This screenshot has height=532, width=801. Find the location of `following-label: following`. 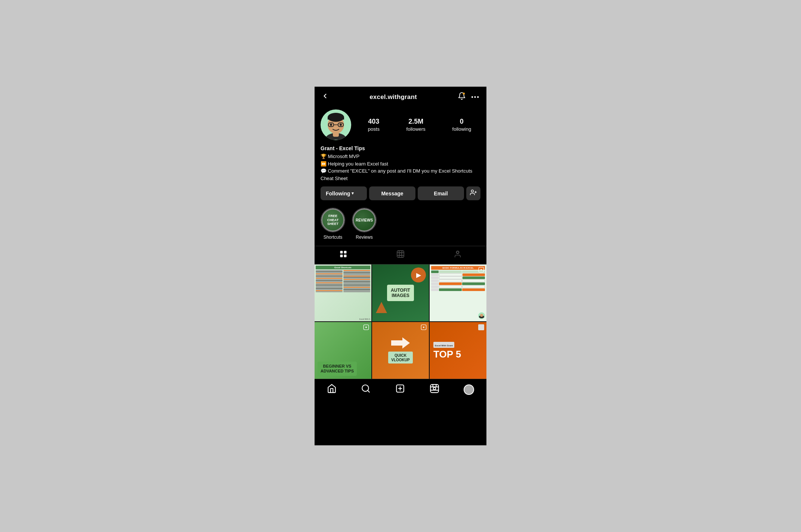

following-label: following is located at coordinates (462, 129).